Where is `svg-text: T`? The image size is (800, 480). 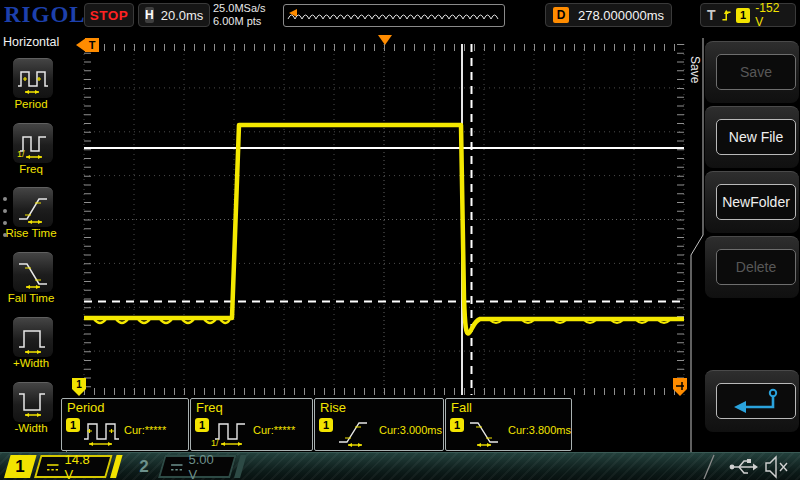 svg-text: T is located at coordinates (92, 45).